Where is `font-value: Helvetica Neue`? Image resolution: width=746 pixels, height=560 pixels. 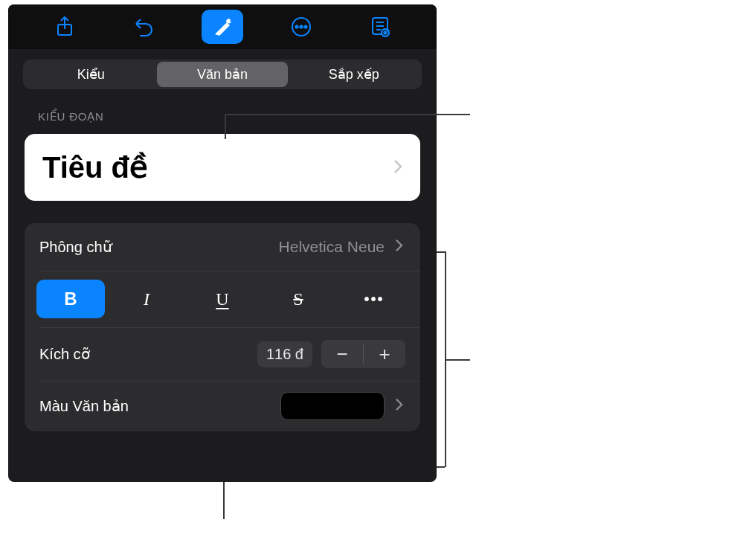
font-value: Helvetica Neue is located at coordinates (332, 247).